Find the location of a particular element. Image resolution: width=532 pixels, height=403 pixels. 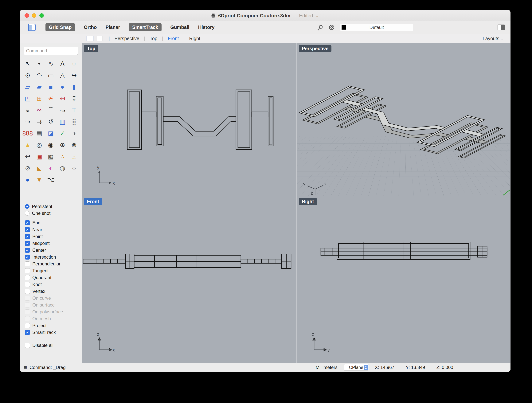

extend-curve-icon: ↝ is located at coordinates (63, 110).